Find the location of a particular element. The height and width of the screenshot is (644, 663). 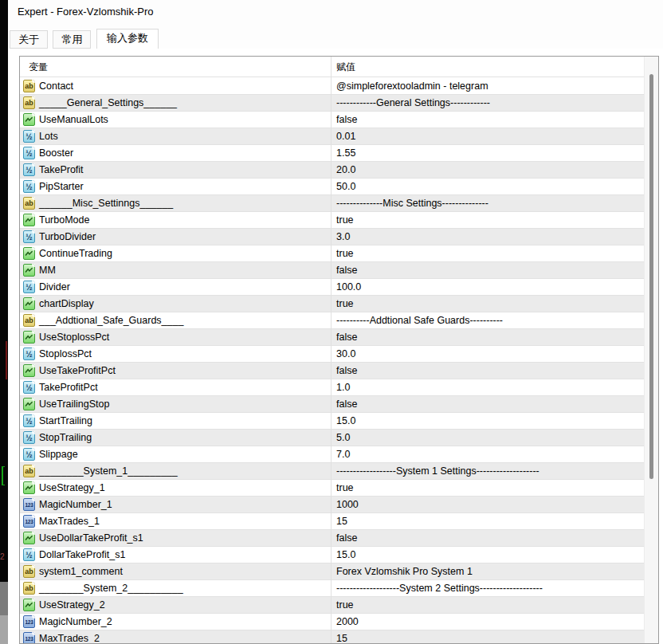

table-row: 123 MaxTrades_2 15 is located at coordinates (332, 638).